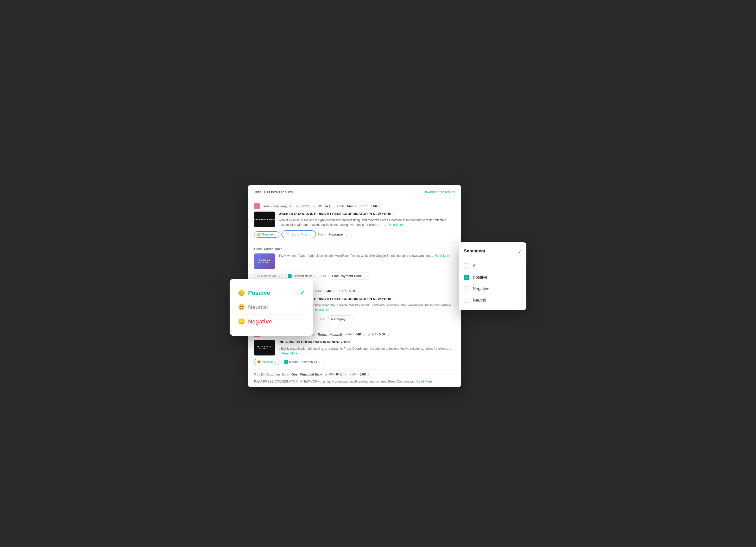 The image size is (756, 547). What do you see at coordinates (271, 307) in the screenshot?
I see `popup-option-neutral: 😐 Neutral` at bounding box center [271, 307].